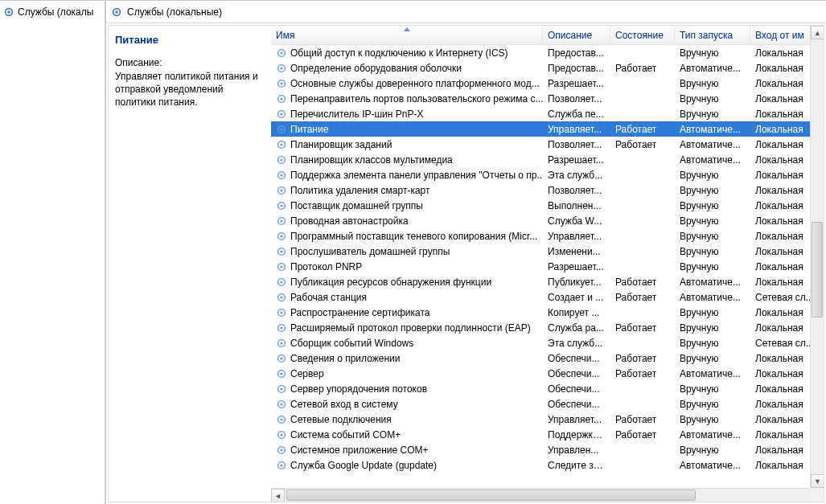 The width and height of the screenshot is (826, 504). What do you see at coordinates (547, 373) in the screenshot?
I see `table-row: СерверОбеспечи...РаботаетАвтоматиче...Ло…` at bounding box center [547, 373].